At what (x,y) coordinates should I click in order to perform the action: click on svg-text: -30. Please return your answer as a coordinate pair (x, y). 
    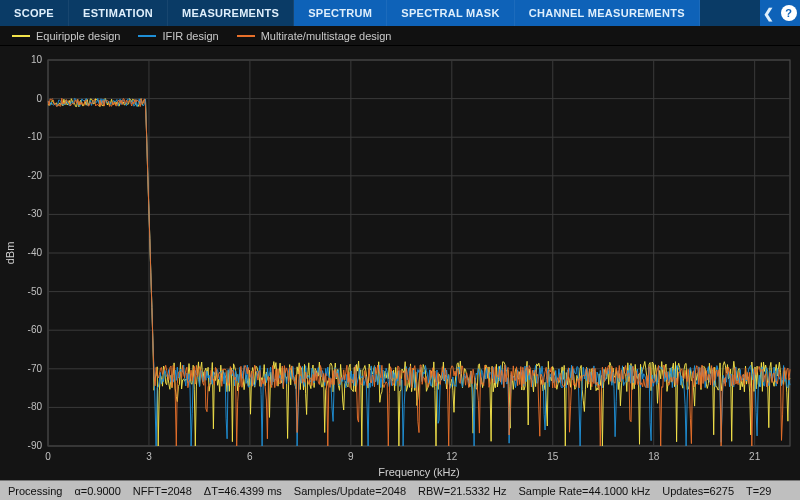
    Looking at the image, I should click on (36, 214).